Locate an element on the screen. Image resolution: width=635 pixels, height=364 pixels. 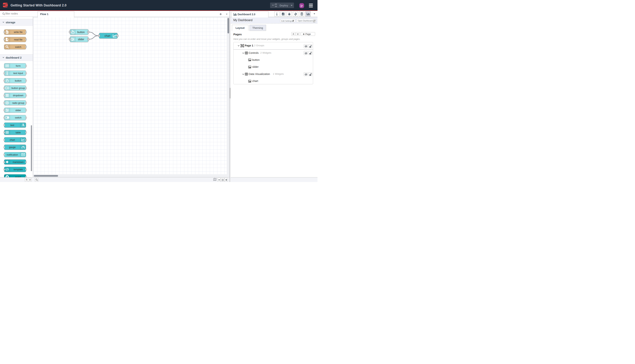
svg-text: button is located at coordinates (81, 32).